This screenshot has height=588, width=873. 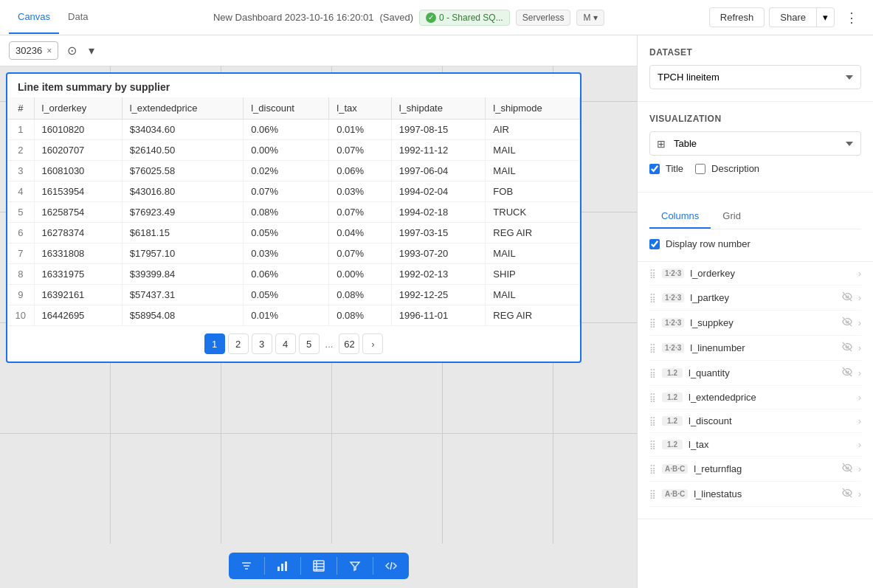 I want to click on visualization-section: Visualization Table ⊞ Title Description, so click(x=756, y=148).